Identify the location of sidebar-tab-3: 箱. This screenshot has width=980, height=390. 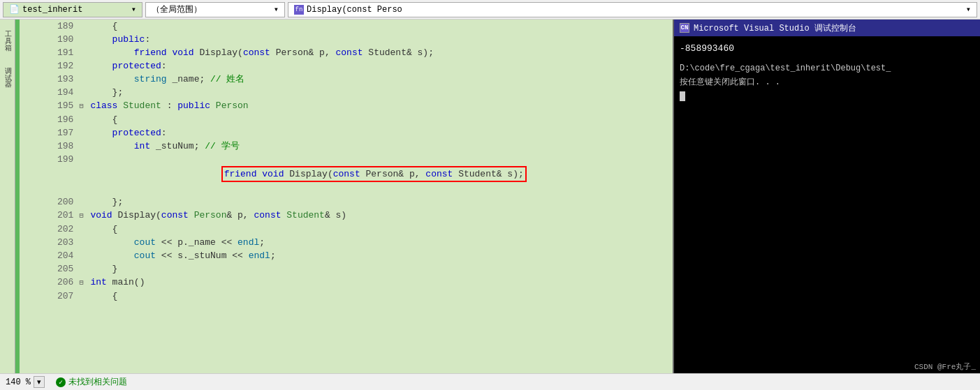
(8, 39).